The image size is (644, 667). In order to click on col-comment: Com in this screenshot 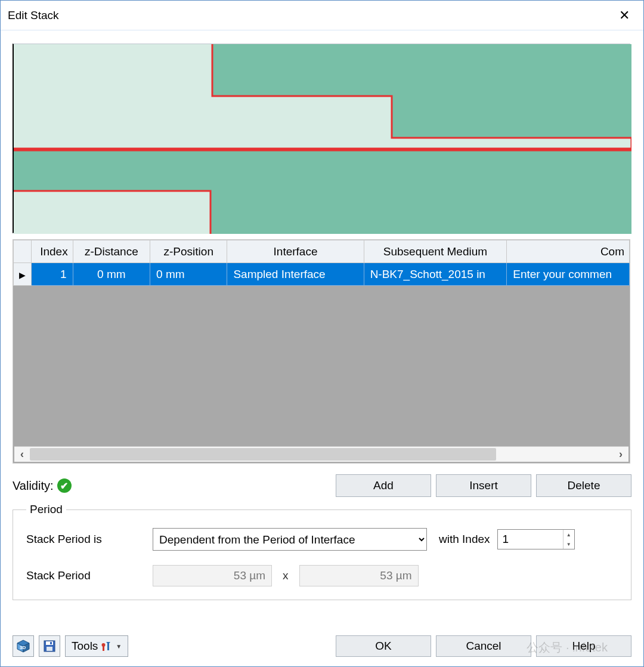, I will do `click(568, 252)`.